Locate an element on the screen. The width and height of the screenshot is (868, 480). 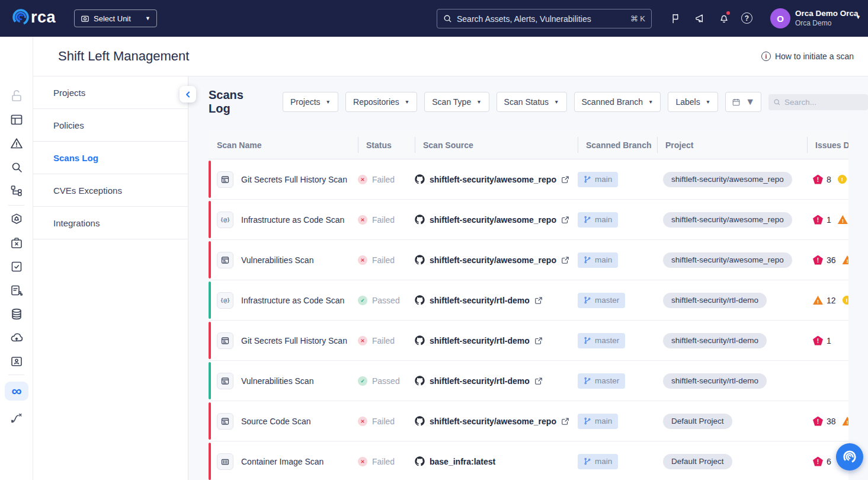
table-row: Vulnerabilities Scan ✕ Failed shiftleft-… is located at coordinates (529, 260).